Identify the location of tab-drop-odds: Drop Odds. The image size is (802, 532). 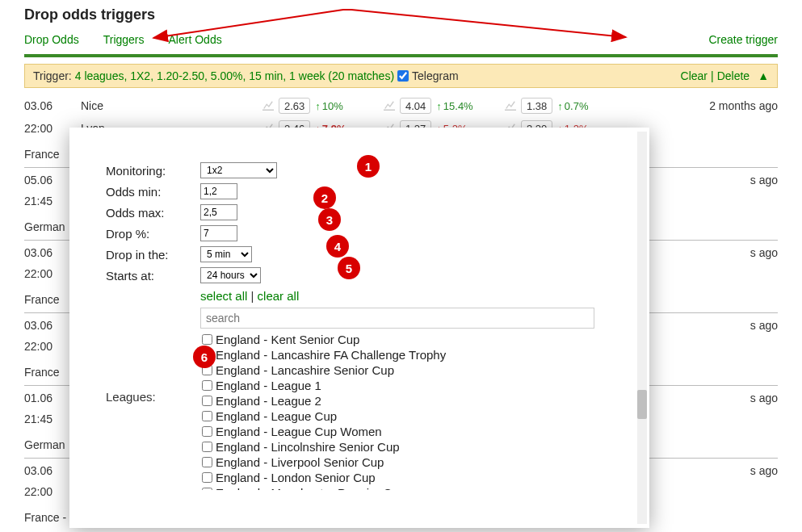
(52, 40).